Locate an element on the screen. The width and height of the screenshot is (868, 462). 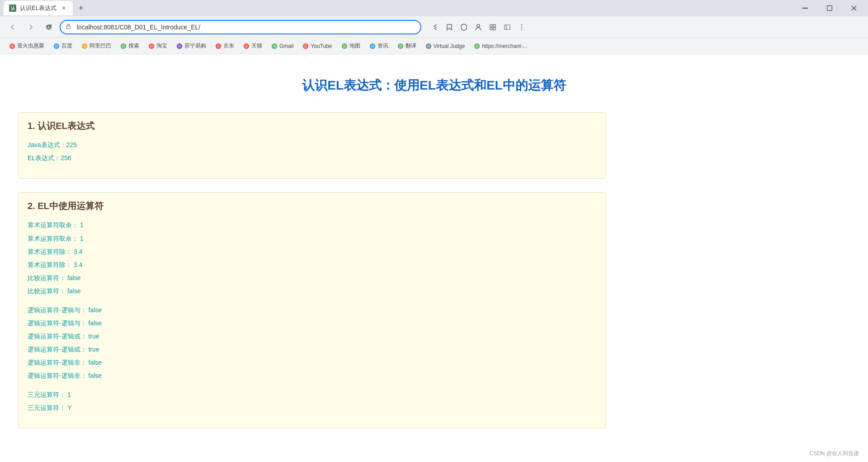
bookmark-item: 天猫 is located at coordinates (253, 46).